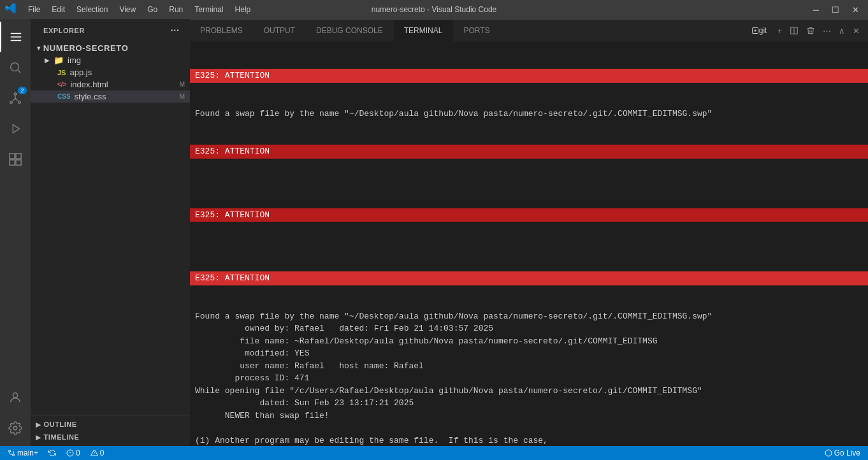 The width and height of the screenshot is (868, 460). Describe the element at coordinates (243, 10) in the screenshot. I see `menu-help: Help` at that location.